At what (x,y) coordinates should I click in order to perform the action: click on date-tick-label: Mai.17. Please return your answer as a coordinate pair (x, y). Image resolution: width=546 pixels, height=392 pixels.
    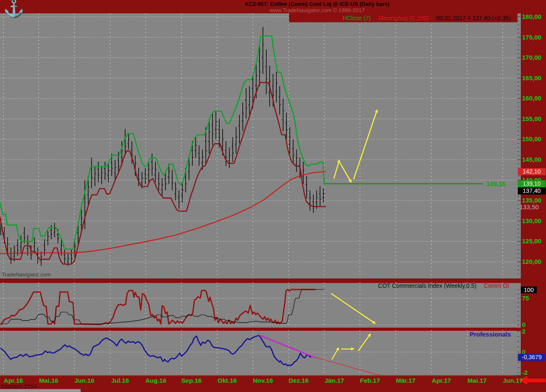
    Looking at the image, I should click on (477, 381).